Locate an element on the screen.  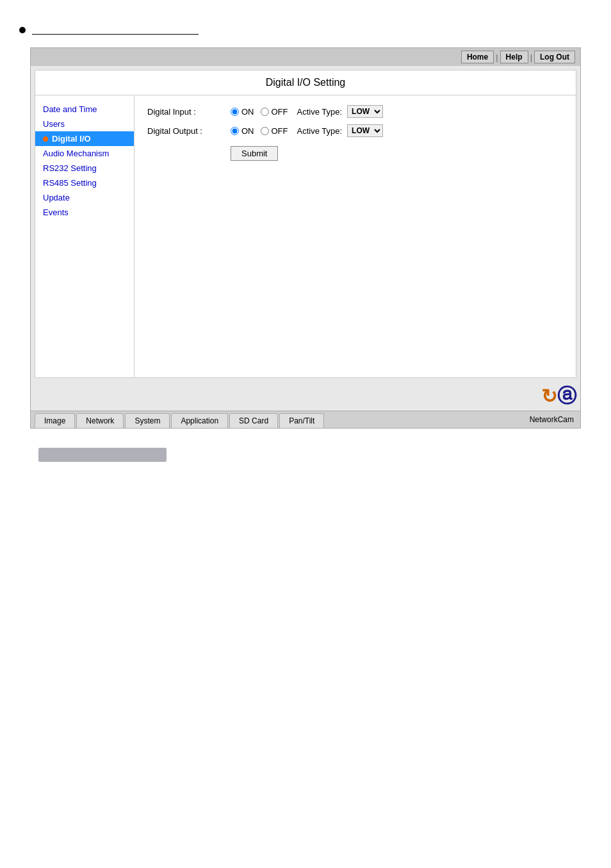
sidebar-item-digital-io: Digital I/O is located at coordinates (85, 138).